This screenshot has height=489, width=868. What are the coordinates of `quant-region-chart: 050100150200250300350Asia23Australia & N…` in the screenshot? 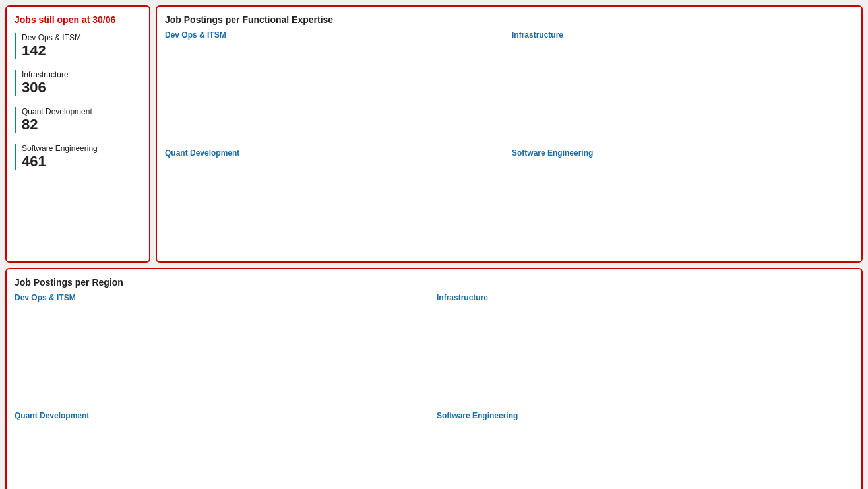 It's located at (223, 458).